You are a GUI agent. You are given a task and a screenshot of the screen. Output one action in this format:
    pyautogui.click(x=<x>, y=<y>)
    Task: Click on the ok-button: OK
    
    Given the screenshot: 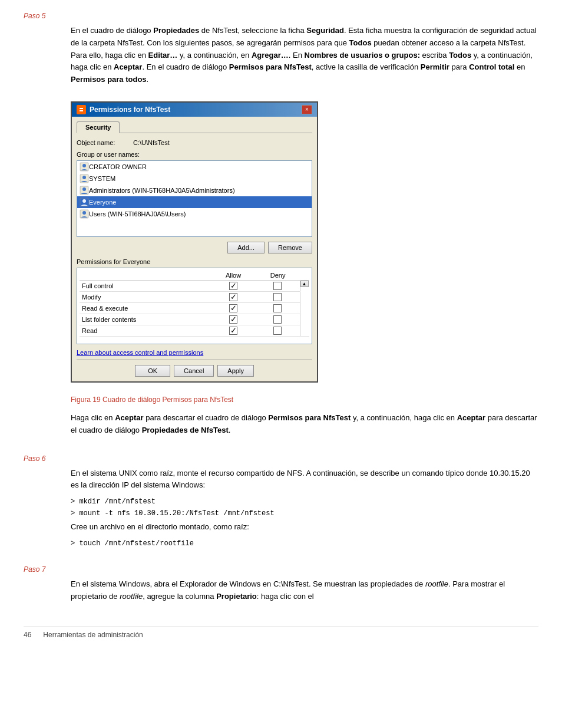 What is the action you would take?
    pyautogui.click(x=153, y=371)
    